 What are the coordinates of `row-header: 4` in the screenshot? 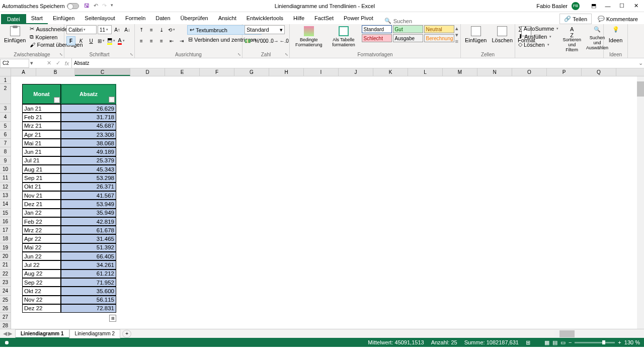 It's located at (6, 117).